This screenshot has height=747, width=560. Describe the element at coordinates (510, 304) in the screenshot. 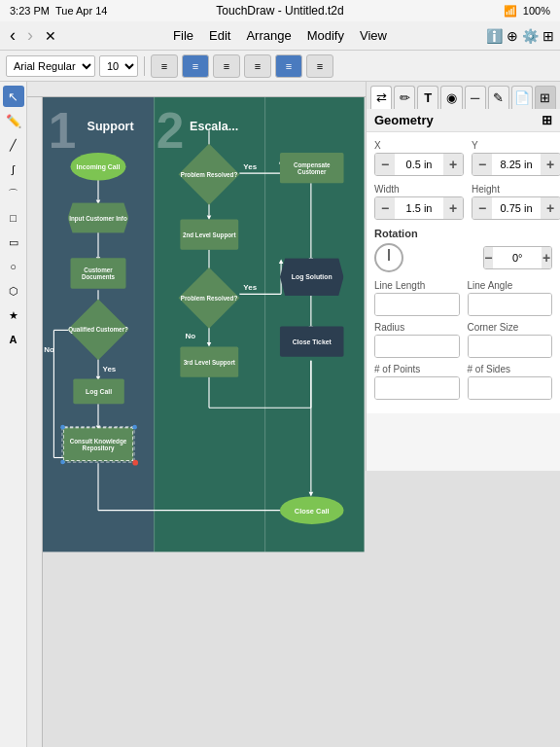

I see `line-angle-input` at that location.